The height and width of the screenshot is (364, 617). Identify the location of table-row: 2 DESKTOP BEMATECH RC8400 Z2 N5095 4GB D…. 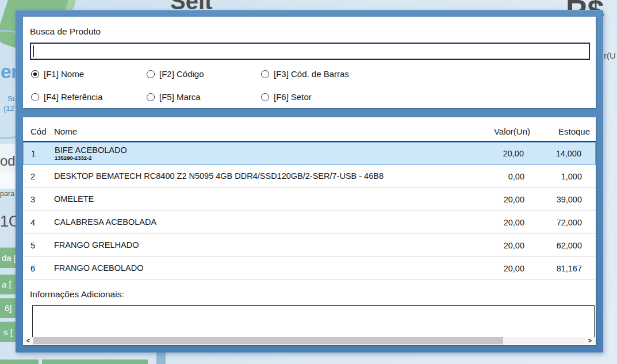
(309, 177).